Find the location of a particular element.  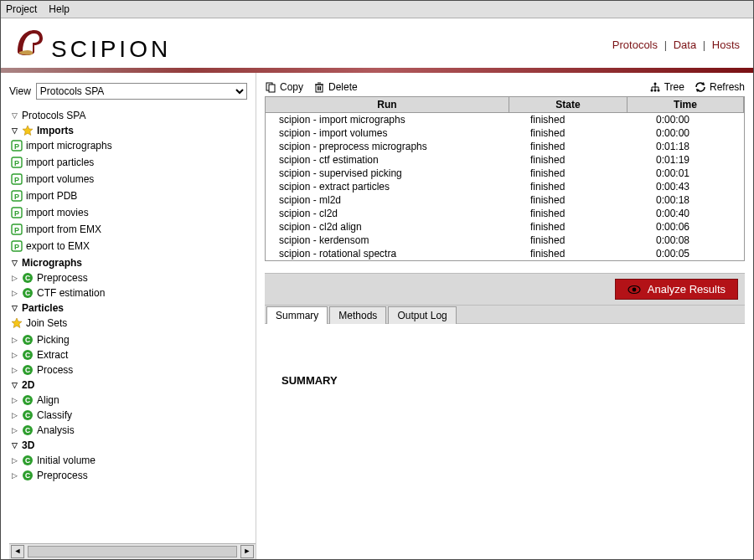

cell-time: 0:00:00 is located at coordinates (699, 120).